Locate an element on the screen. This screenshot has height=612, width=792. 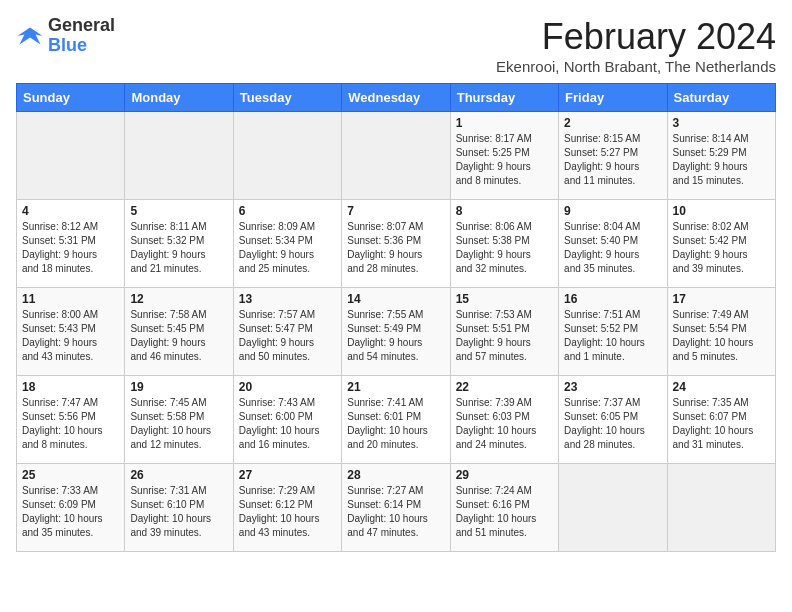
day-info: Sunrise: 7:37 AM Sunset: 6:05 PM Dayligh… is located at coordinates (612, 424).